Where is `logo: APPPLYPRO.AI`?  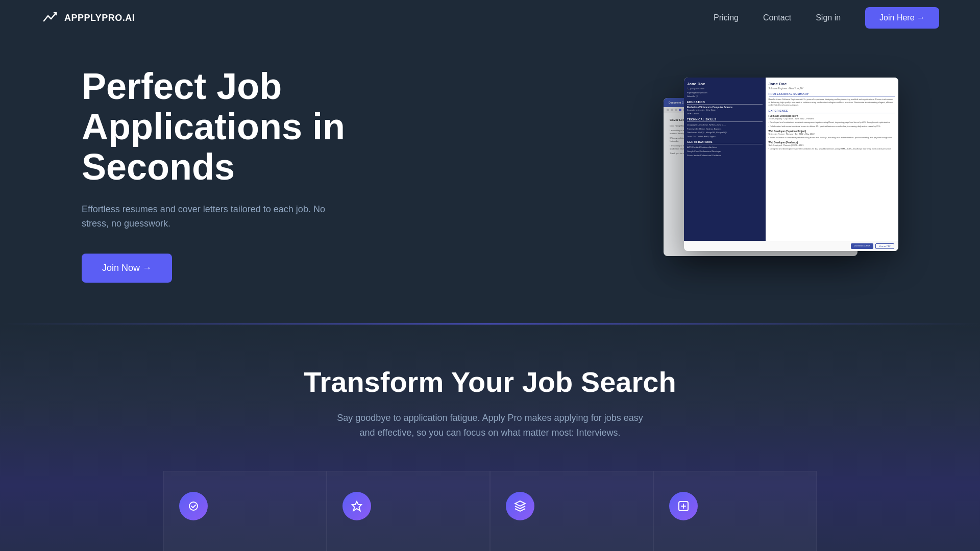 logo: APPPLYPRO.AI is located at coordinates (88, 18).